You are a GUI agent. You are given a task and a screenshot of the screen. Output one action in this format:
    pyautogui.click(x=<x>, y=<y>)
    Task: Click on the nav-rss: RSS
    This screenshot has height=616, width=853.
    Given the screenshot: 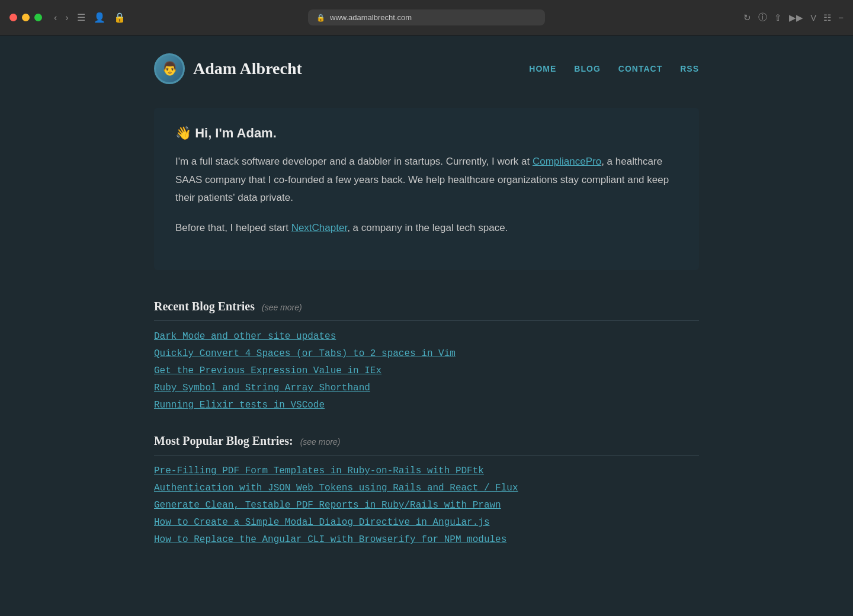 What is the action you would take?
    pyautogui.click(x=690, y=69)
    